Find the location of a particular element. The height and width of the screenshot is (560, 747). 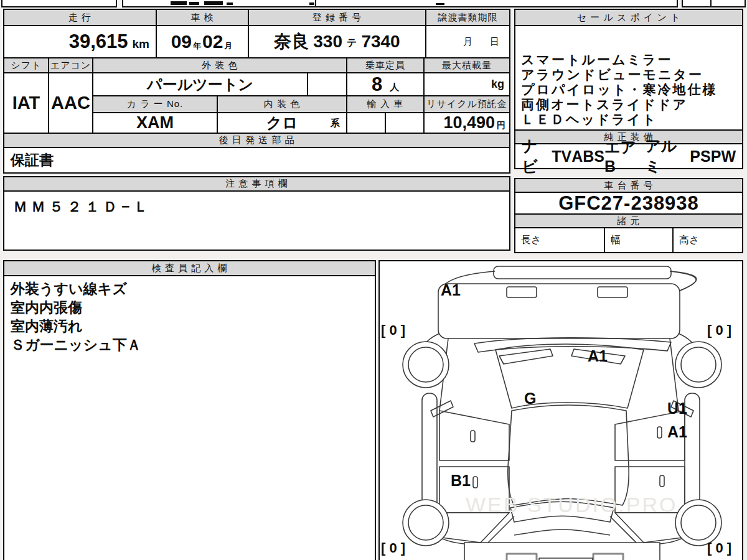

registration-class: 330 is located at coordinates (327, 42).